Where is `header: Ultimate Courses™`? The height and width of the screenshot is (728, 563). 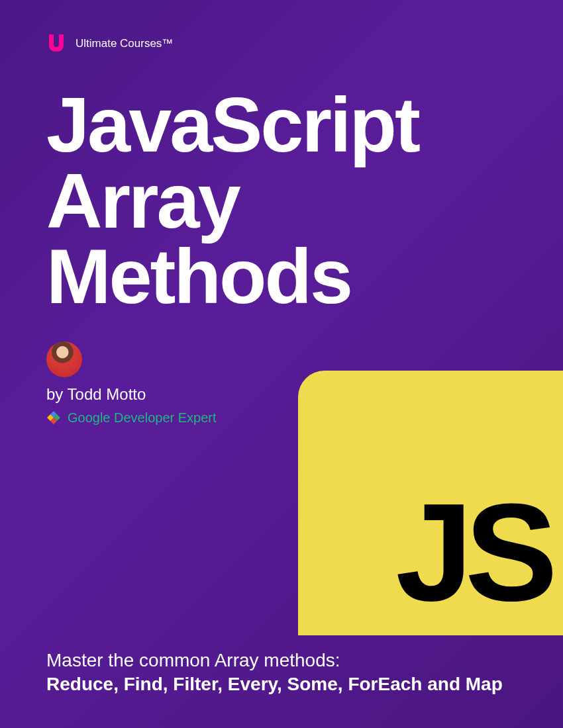
header: Ultimate Courses™ is located at coordinates (282, 27).